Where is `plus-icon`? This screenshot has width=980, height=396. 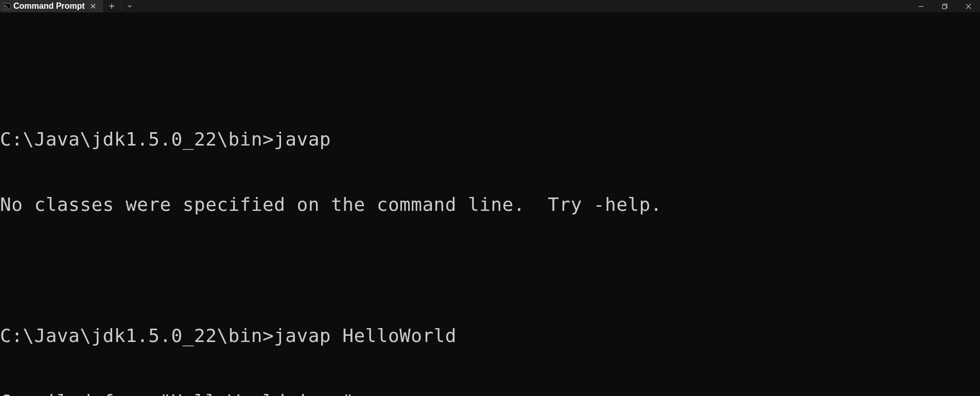 plus-icon is located at coordinates (112, 6).